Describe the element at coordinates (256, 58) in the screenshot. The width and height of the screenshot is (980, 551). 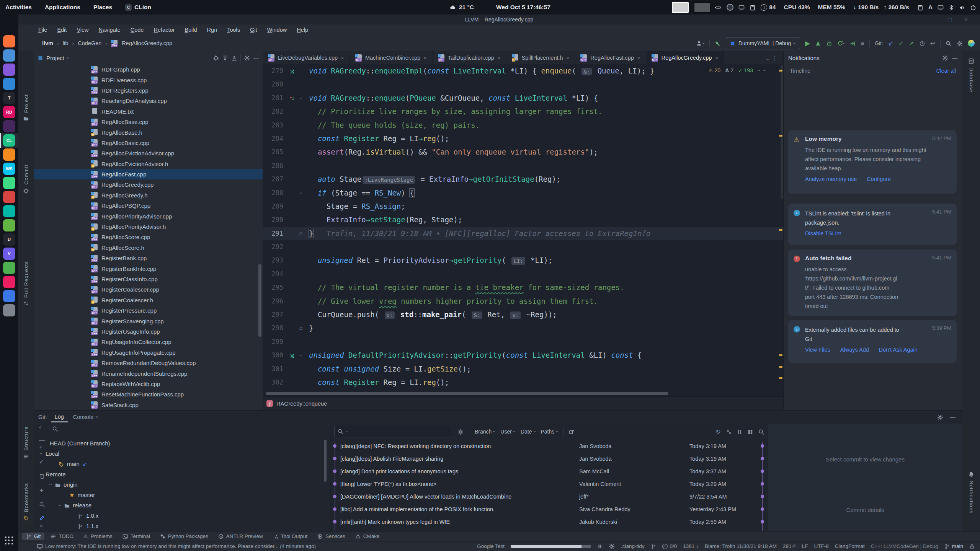
I see `hide-panel-button: —` at that location.